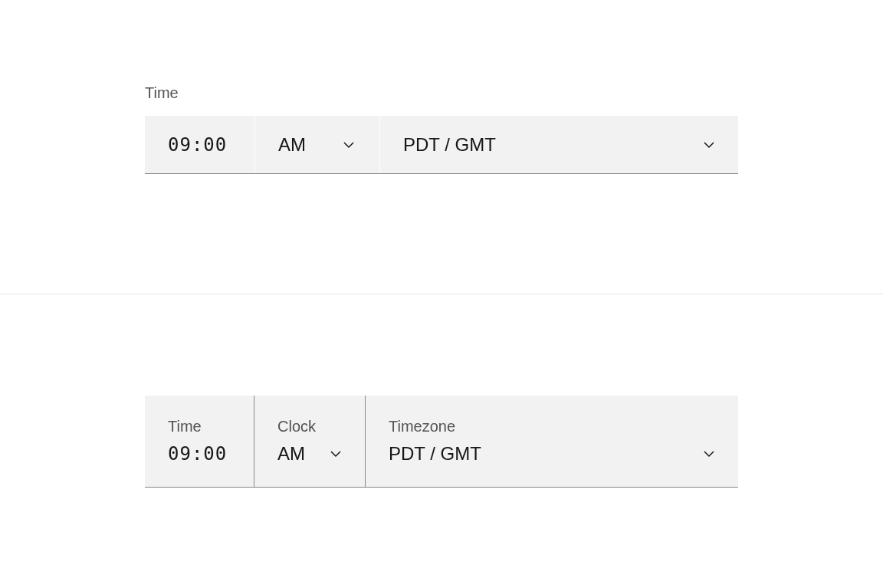 Image resolution: width=883 pixels, height=588 pixels. I want to click on timezone-select: Timezone PDT / GMT, so click(552, 442).